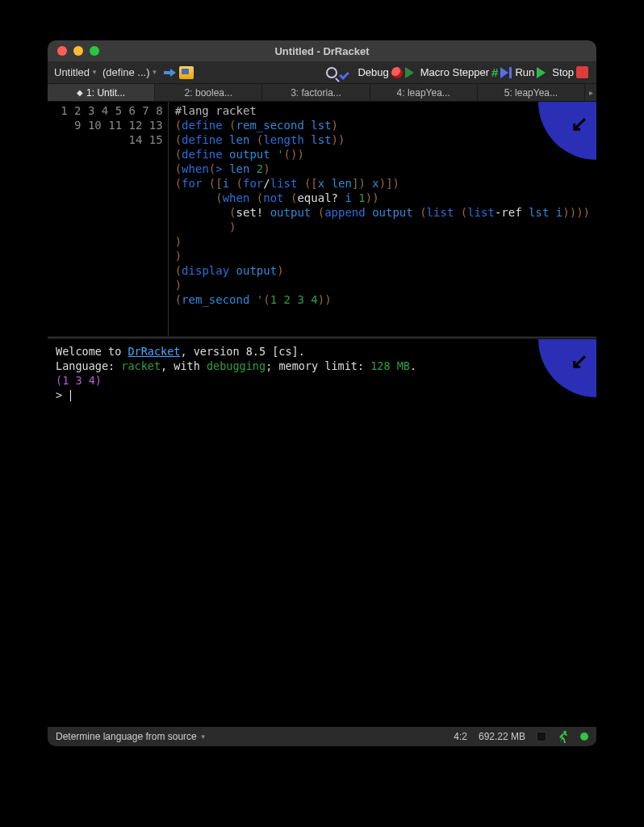 The height and width of the screenshot is (827, 644). I want to click on language-selector-label: Determine language from source, so click(126, 737).